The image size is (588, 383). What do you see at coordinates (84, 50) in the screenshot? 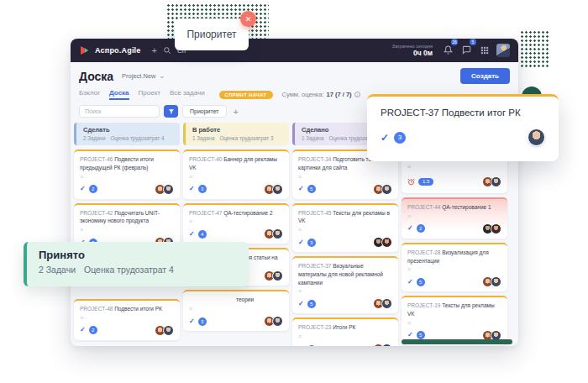
I see `app-logo-icon` at bounding box center [84, 50].